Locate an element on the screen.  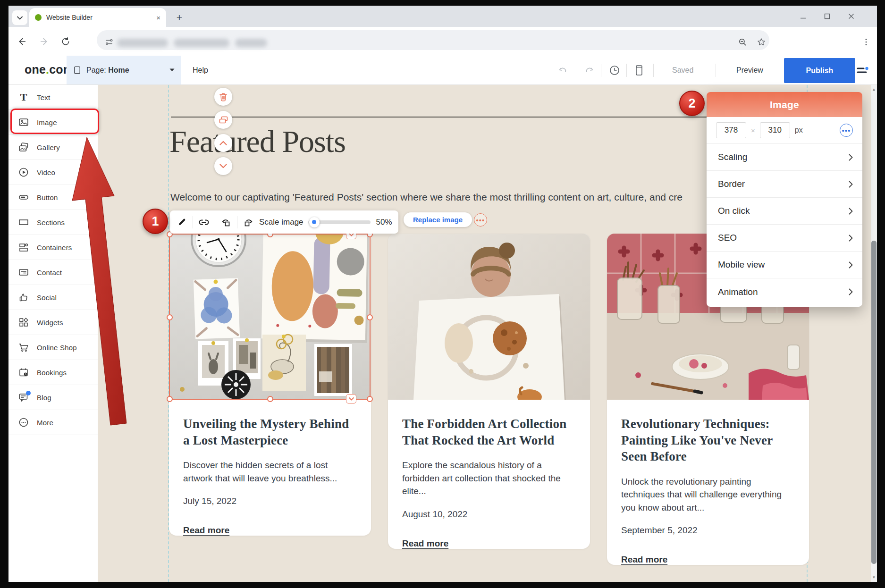
blog-card-1-read-more-link: Read more is located at coordinates (206, 530).